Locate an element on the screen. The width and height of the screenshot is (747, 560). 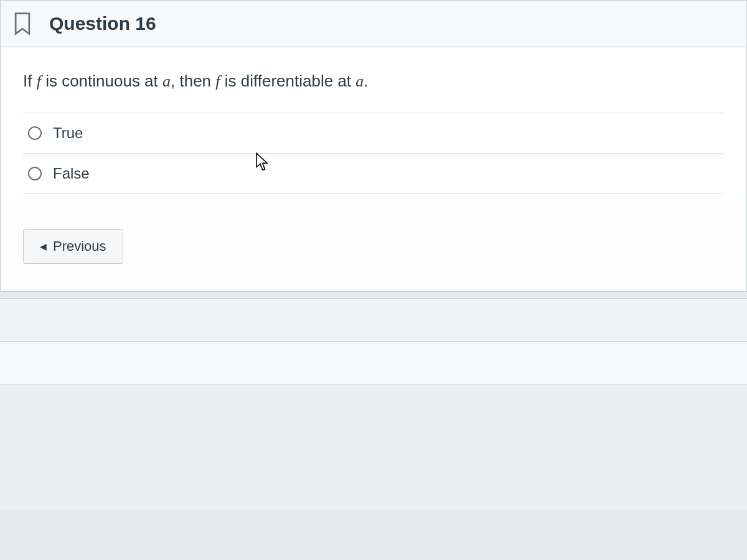
question-prompt: If f is continuous at a, then f is diffe… is located at coordinates (374, 81).